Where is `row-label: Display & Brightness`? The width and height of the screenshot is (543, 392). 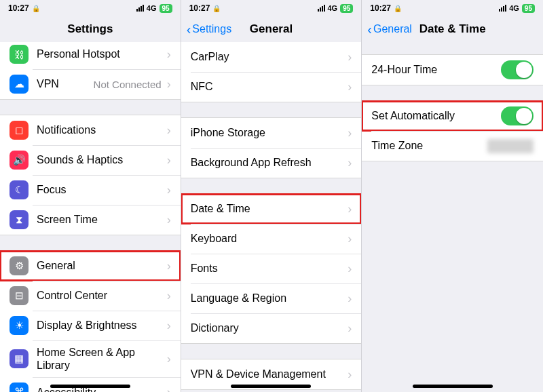 row-label: Display & Brightness is located at coordinates (99, 326).